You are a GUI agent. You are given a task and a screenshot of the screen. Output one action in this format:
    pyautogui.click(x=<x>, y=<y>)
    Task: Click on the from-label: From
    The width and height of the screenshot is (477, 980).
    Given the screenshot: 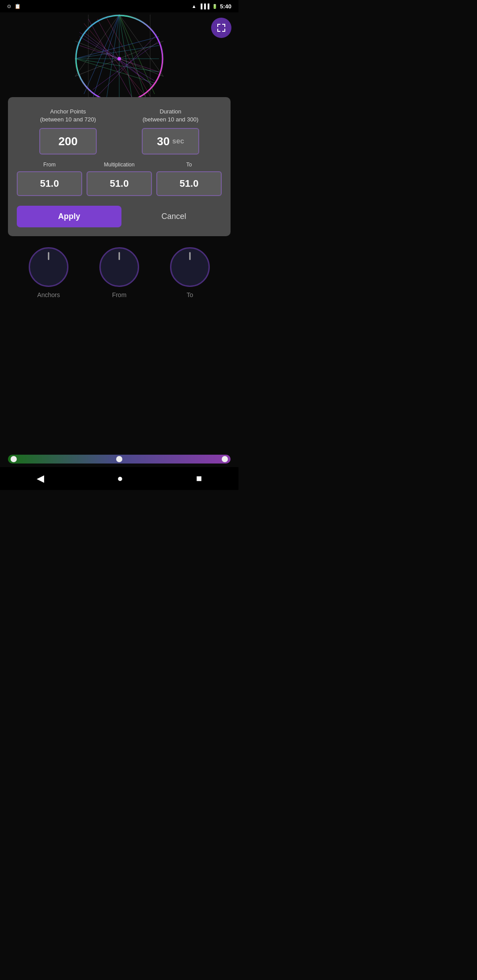 What is the action you would take?
    pyautogui.click(x=49, y=165)
    